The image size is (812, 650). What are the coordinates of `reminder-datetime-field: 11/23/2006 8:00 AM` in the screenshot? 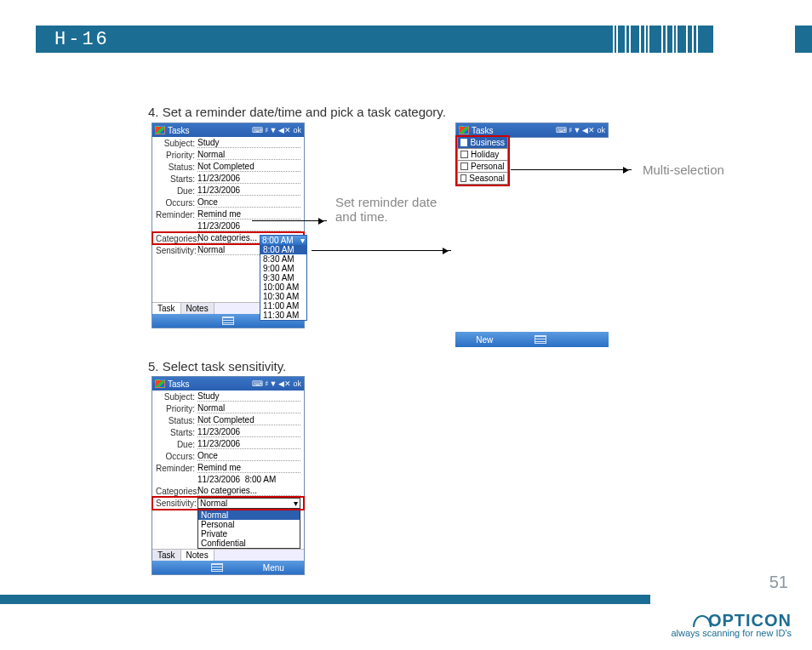 It's located at (249, 480).